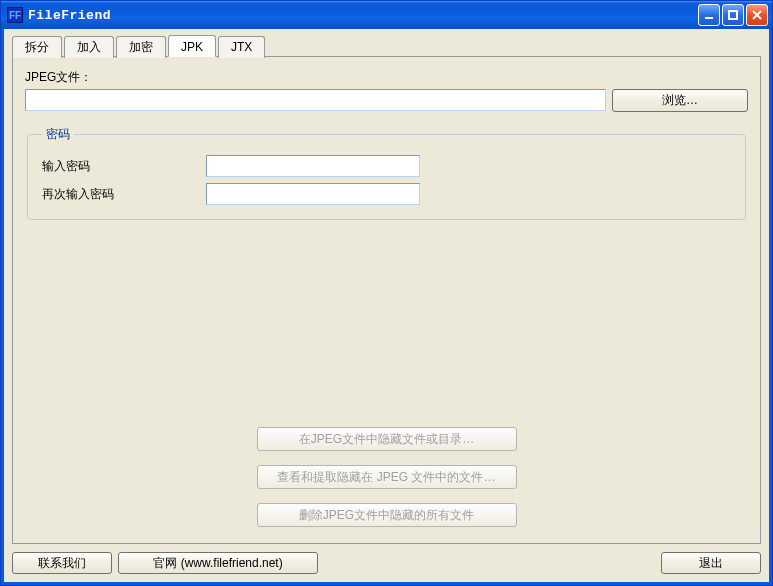 This screenshot has width=773, height=586. Describe the element at coordinates (711, 563) in the screenshot. I see `exit-button: 退出` at that location.